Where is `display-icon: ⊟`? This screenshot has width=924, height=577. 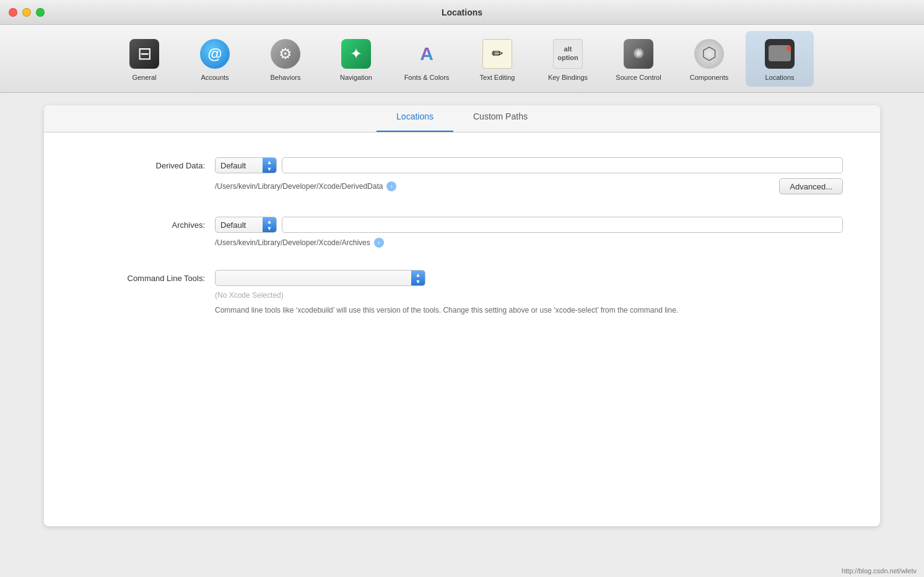
display-icon: ⊟ is located at coordinates (144, 54).